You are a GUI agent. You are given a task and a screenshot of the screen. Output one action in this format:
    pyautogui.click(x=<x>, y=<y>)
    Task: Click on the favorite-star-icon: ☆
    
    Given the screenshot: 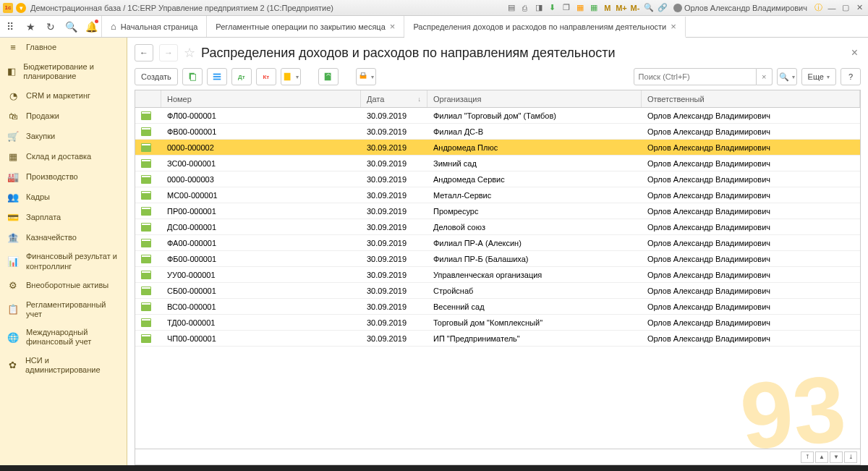 What is the action you would take?
    pyautogui.click(x=190, y=53)
    